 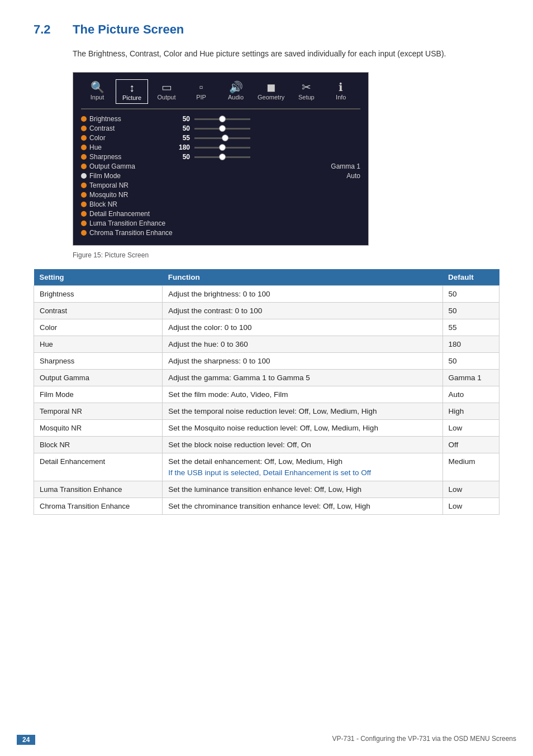 What do you see at coordinates (221, 176) in the screenshot?
I see `osd-row-film-mode: Film Mode Auto` at bounding box center [221, 176].